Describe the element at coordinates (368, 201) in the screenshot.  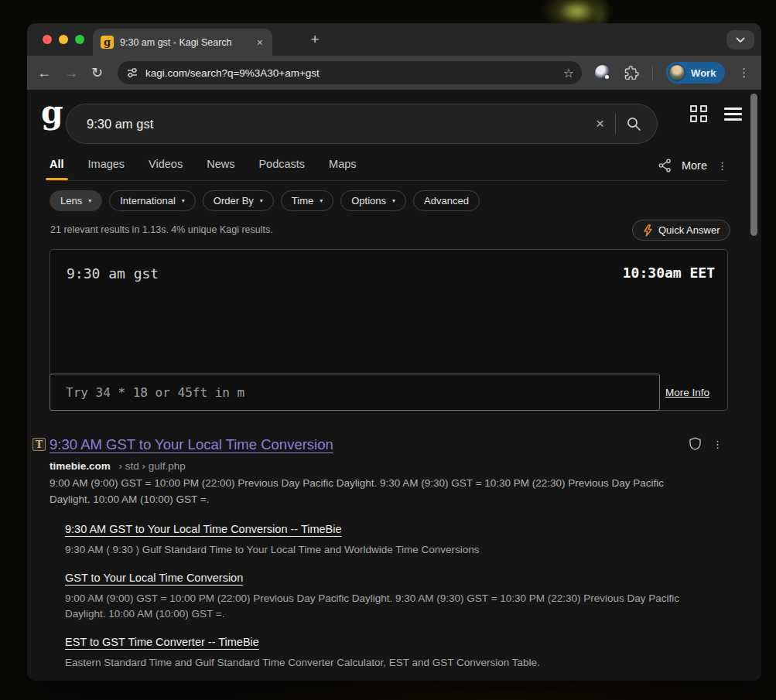
I see `options-filter-label: Options` at that location.